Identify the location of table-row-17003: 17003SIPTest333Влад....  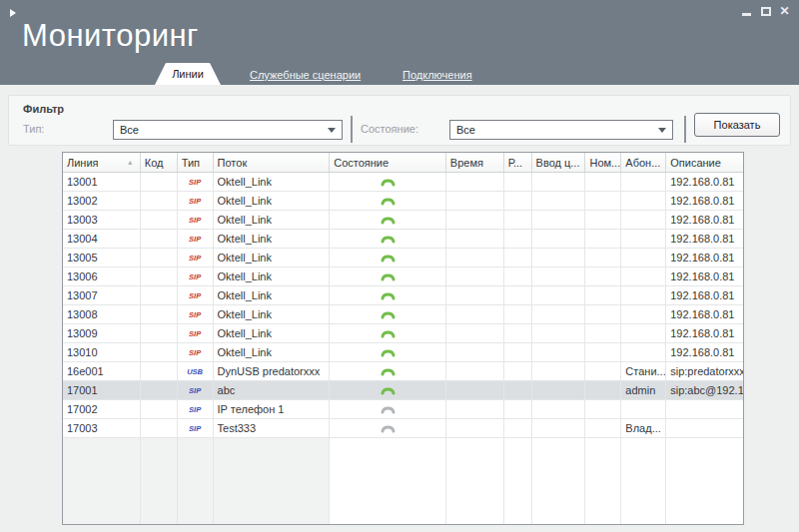
(403, 429).